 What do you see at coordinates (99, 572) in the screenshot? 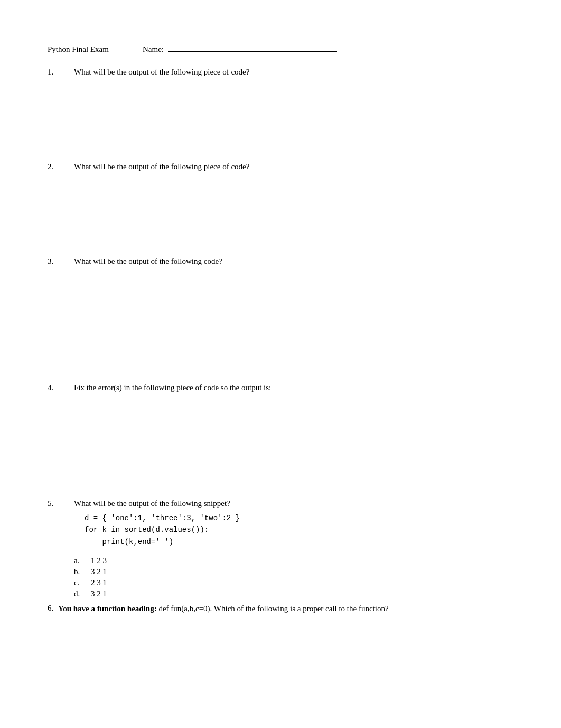
I see `option-5b-value: 3 2 1` at bounding box center [99, 572].